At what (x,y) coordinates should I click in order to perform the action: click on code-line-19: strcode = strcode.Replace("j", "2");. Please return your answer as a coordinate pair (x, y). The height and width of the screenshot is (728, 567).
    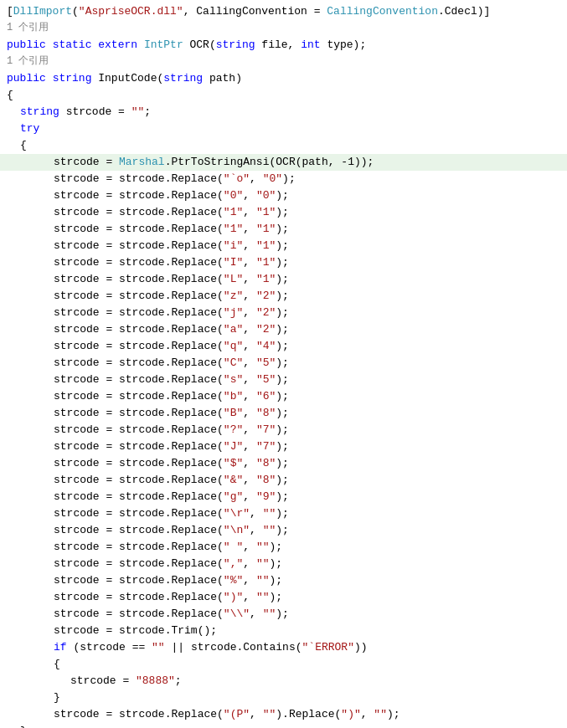
    Looking at the image, I should click on (283, 313).